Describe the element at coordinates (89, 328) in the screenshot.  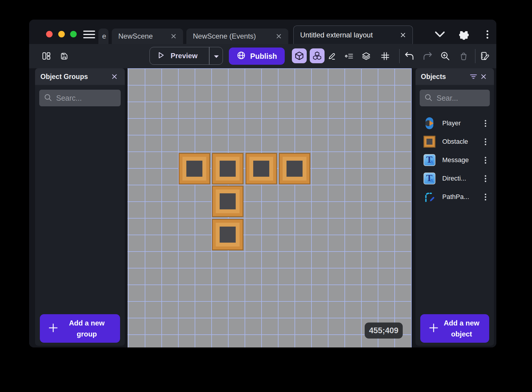
I see `add-group-label: Add a new group` at that location.